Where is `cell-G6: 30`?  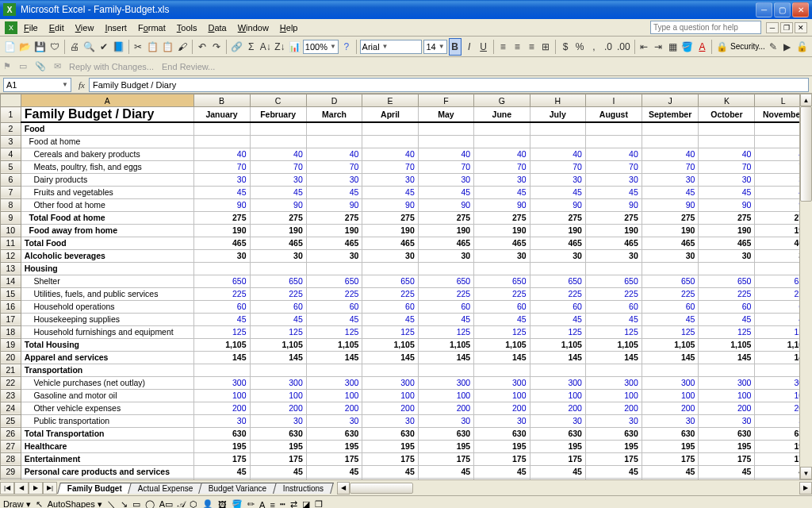
cell-G6: 30 is located at coordinates (502, 179).